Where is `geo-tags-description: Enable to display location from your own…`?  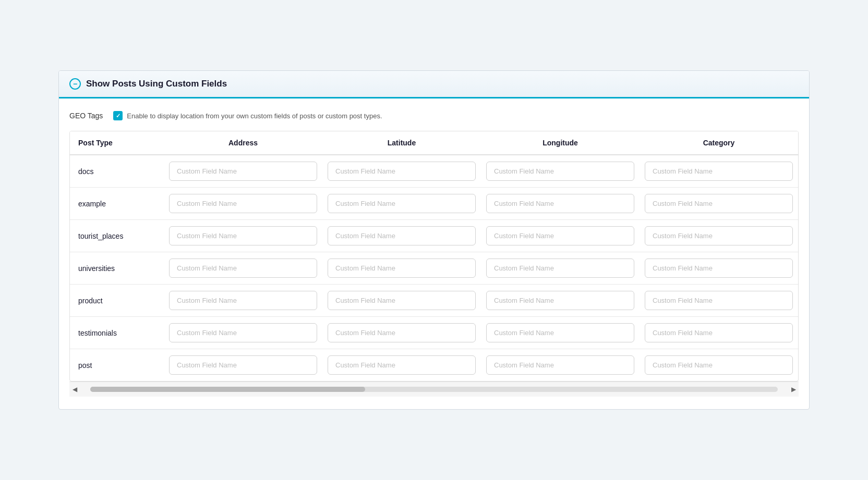 geo-tags-description: Enable to display location from your own… is located at coordinates (255, 116).